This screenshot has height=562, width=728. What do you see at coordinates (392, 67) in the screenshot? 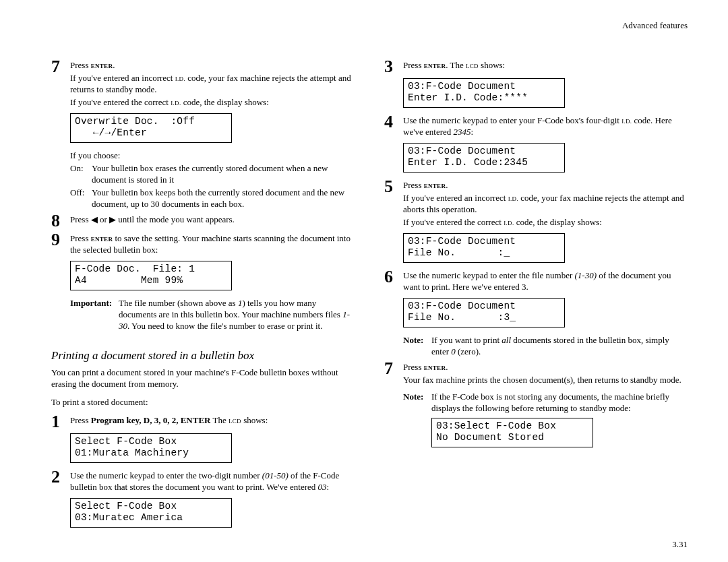
I see `step-number: 3` at bounding box center [392, 67].